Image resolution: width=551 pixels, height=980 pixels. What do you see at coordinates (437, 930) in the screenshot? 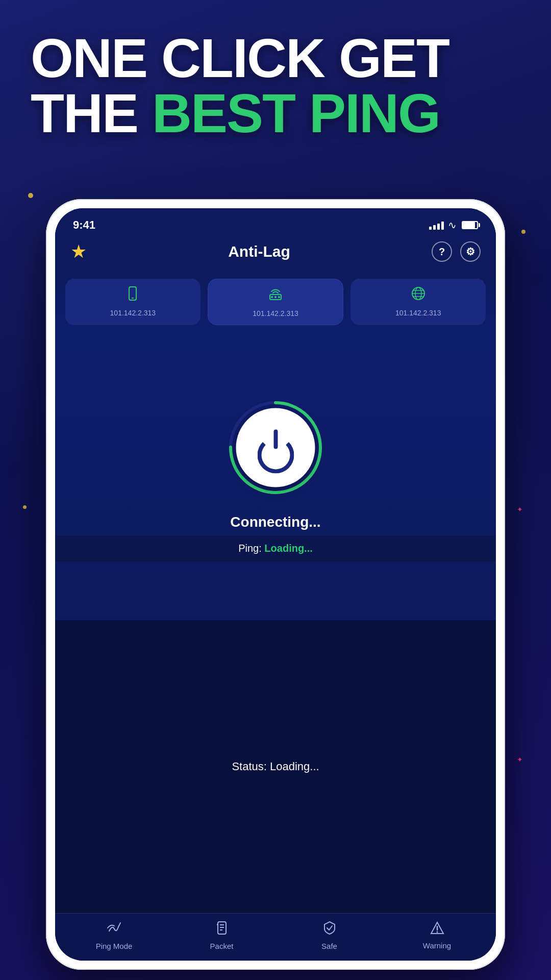
I see `warning-icon` at bounding box center [437, 930].